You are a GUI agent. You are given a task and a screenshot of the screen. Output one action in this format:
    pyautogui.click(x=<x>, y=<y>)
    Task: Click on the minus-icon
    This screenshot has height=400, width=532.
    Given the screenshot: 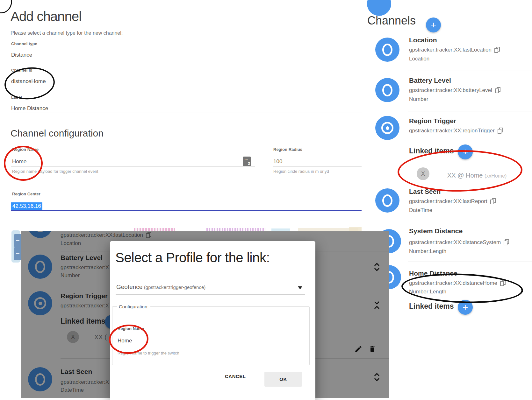 What is the action you would take?
    pyautogui.click(x=18, y=254)
    